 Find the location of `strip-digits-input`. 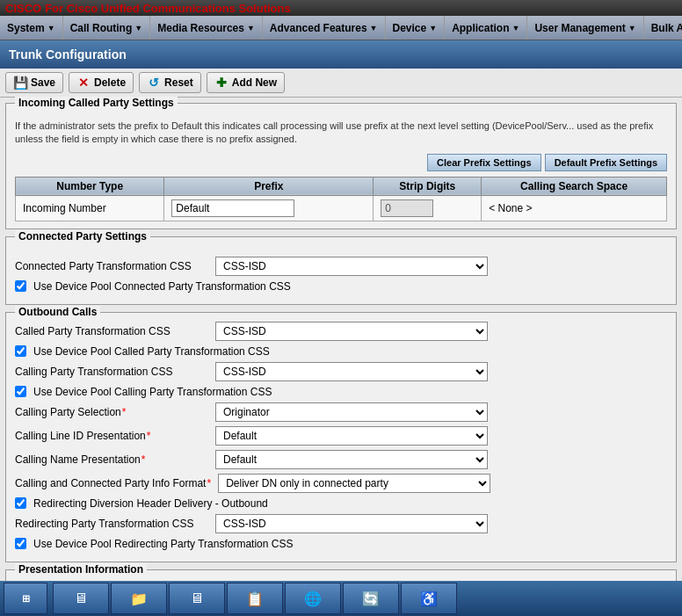

strip-digits-input is located at coordinates (407, 208).